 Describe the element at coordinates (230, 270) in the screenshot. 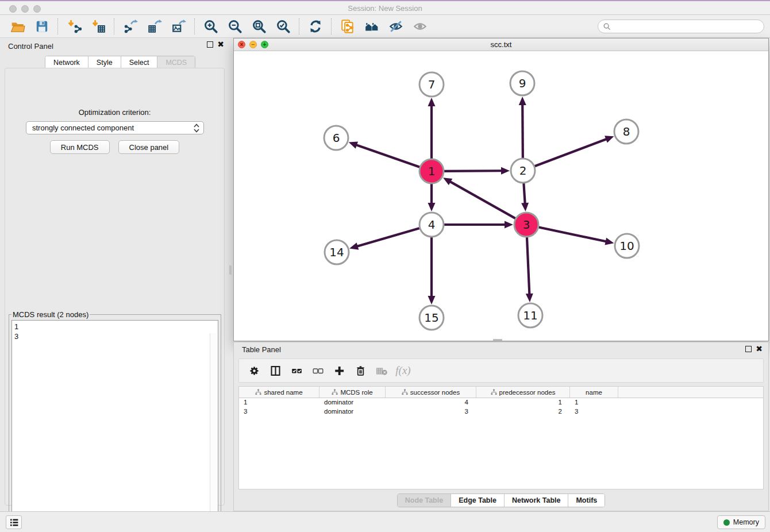

I see `vertical-splitter-handle` at that location.